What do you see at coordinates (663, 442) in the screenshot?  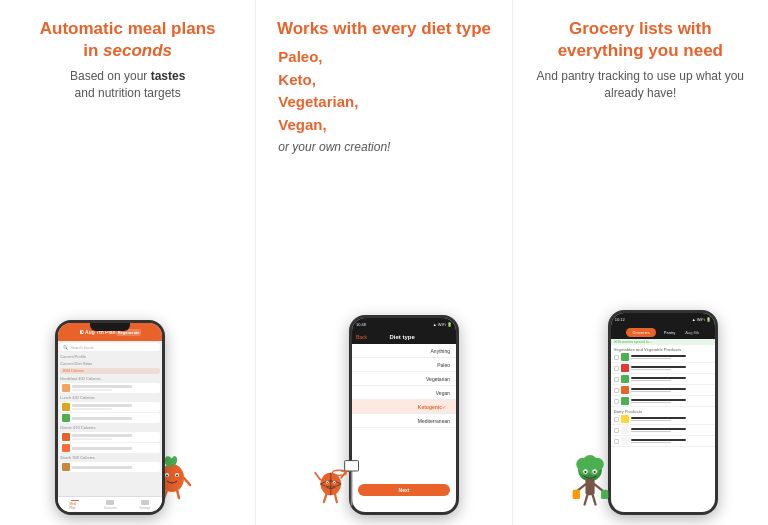 I see `grocery-yogurt` at bounding box center [663, 442].